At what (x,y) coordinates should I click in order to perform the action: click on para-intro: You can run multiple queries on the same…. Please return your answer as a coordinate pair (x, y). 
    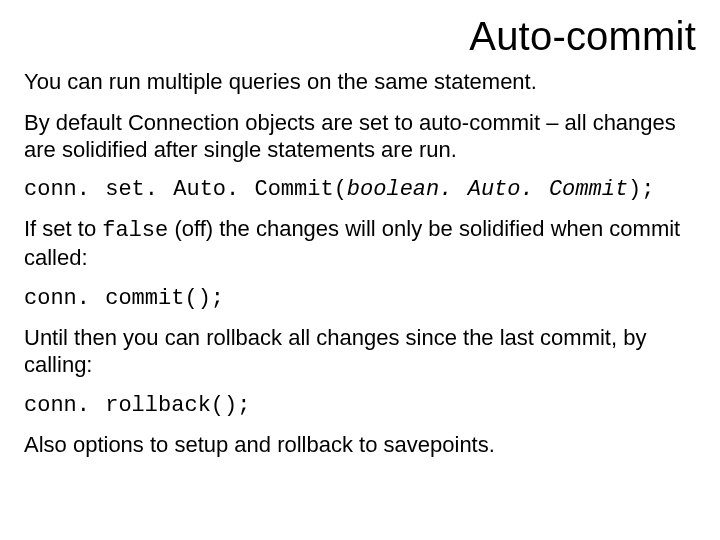
    Looking at the image, I should click on (360, 82).